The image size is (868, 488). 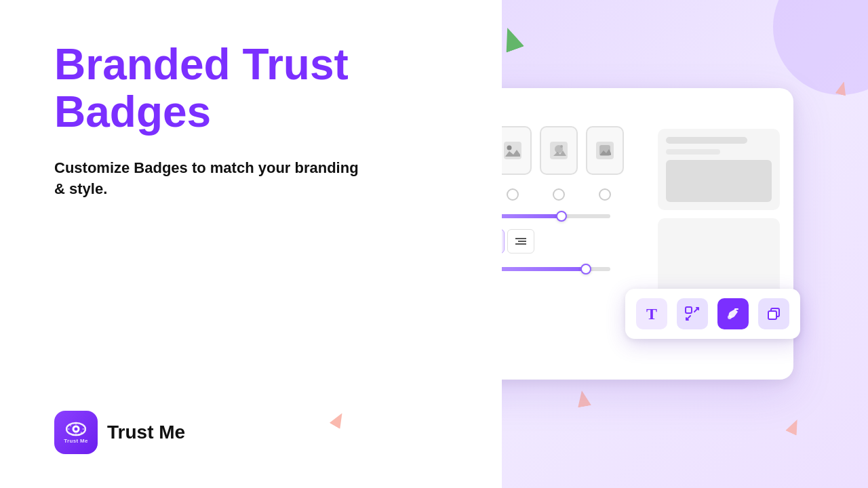 I want to click on decorative-circle, so click(x=821, y=47).